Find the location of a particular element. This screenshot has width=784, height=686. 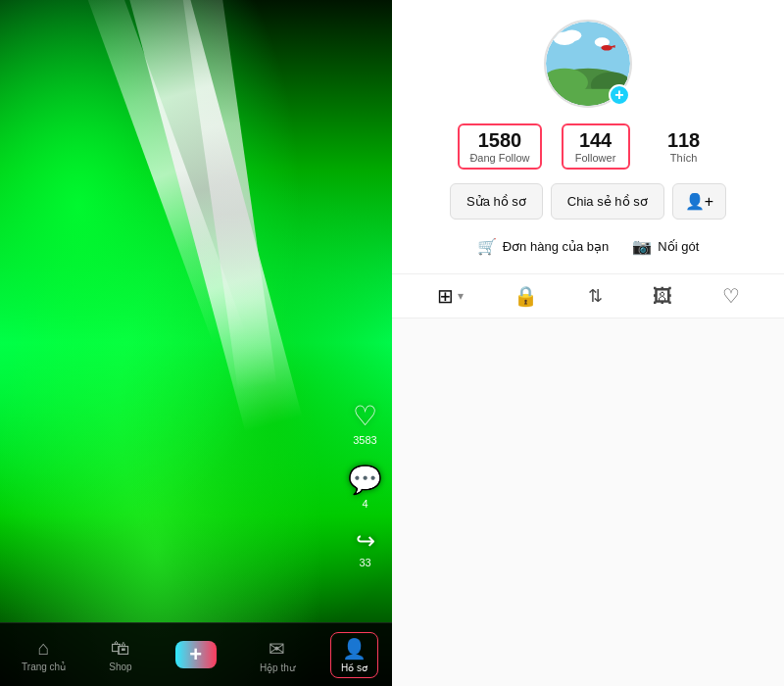

stat-followers: 144 Follower is located at coordinates (596, 147).